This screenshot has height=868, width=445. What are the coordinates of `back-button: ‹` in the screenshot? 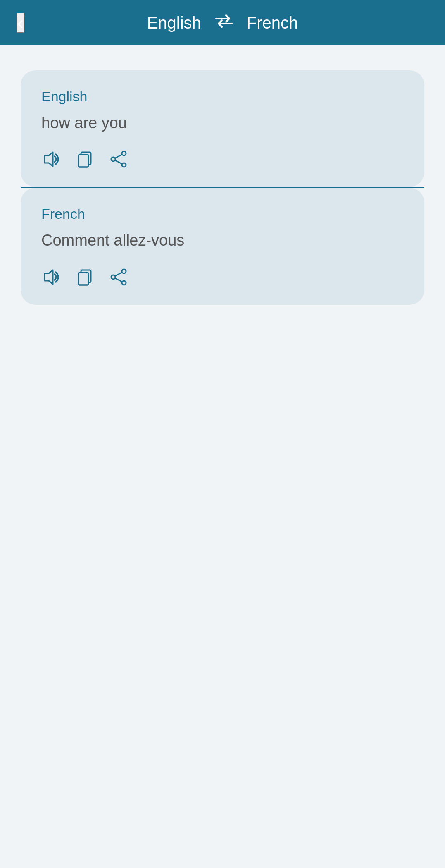 It's located at (21, 23).